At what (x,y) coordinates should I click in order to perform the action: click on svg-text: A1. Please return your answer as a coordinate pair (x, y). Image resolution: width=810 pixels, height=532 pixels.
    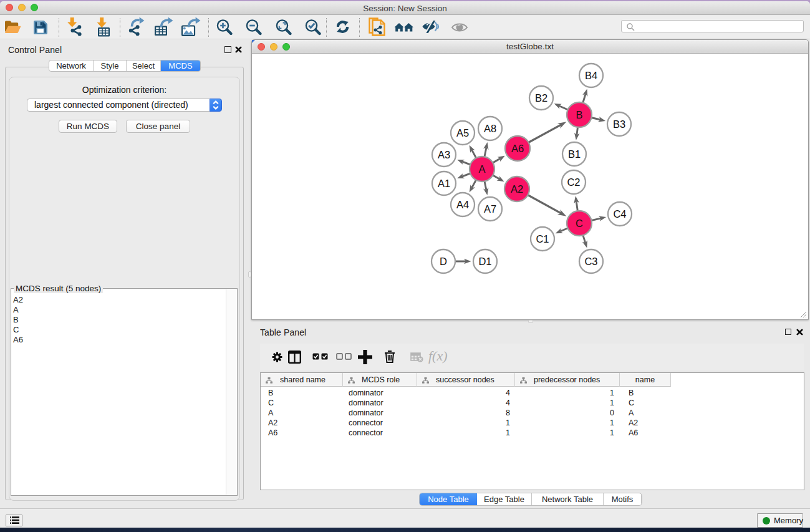
    Looking at the image, I should click on (444, 183).